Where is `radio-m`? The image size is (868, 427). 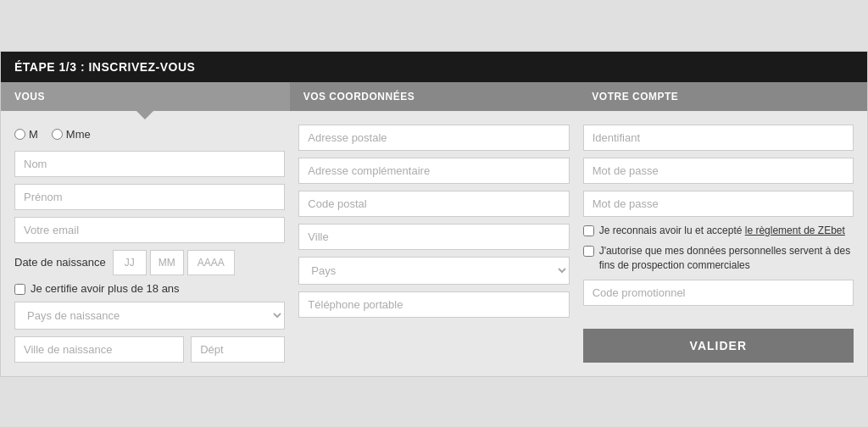 radio-m is located at coordinates (20, 134).